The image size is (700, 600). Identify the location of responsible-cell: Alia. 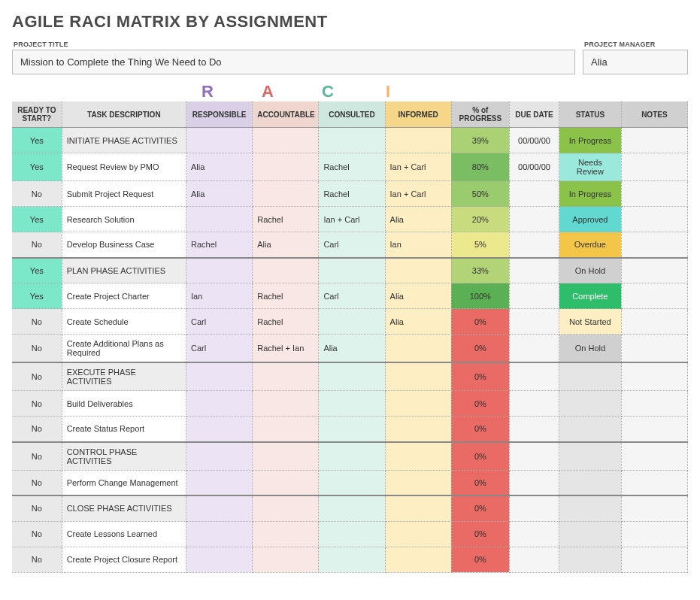
(220, 167).